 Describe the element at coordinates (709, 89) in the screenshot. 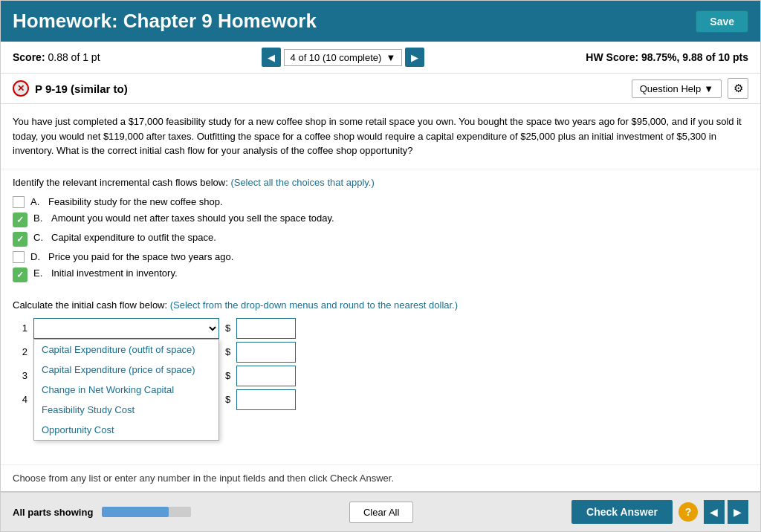

I see `help-dropdown-icon: ▼` at that location.